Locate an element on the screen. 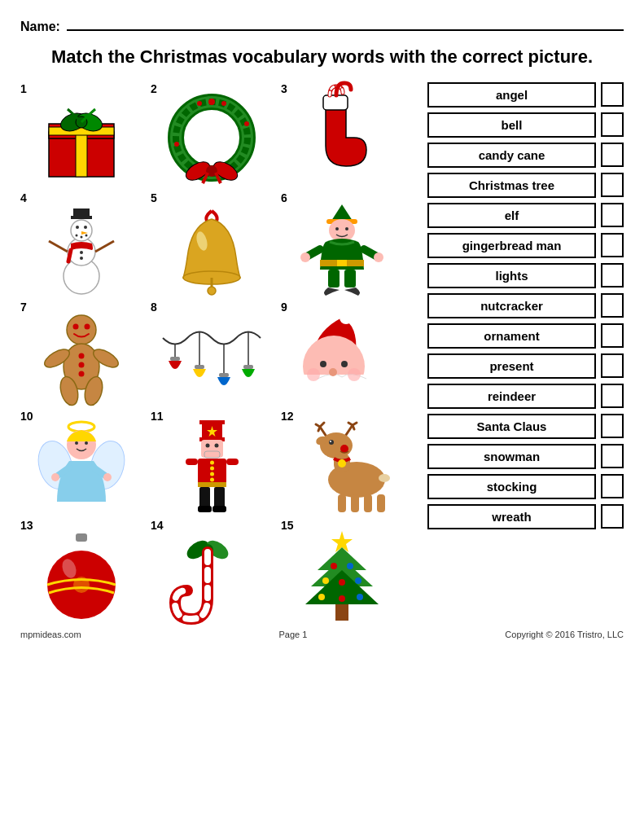  answer-box-wreath is located at coordinates (612, 516).